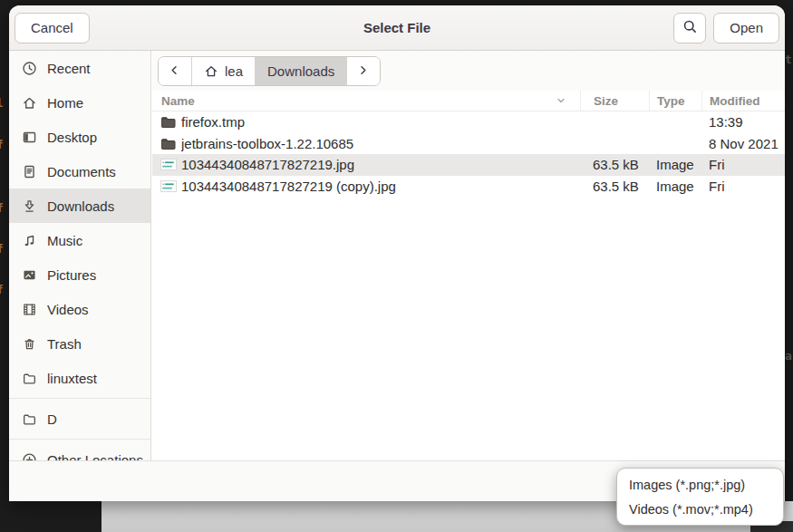 This screenshot has width=793, height=532. I want to click on chevron-left-icon, so click(175, 71).